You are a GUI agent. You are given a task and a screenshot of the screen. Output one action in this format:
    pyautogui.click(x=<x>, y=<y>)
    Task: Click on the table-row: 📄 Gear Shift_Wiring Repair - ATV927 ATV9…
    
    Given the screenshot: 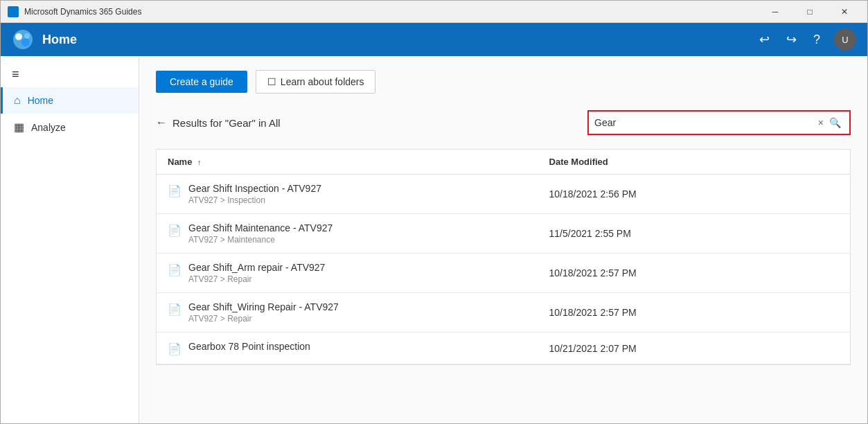 What is the action you would take?
    pyautogui.click(x=503, y=313)
    